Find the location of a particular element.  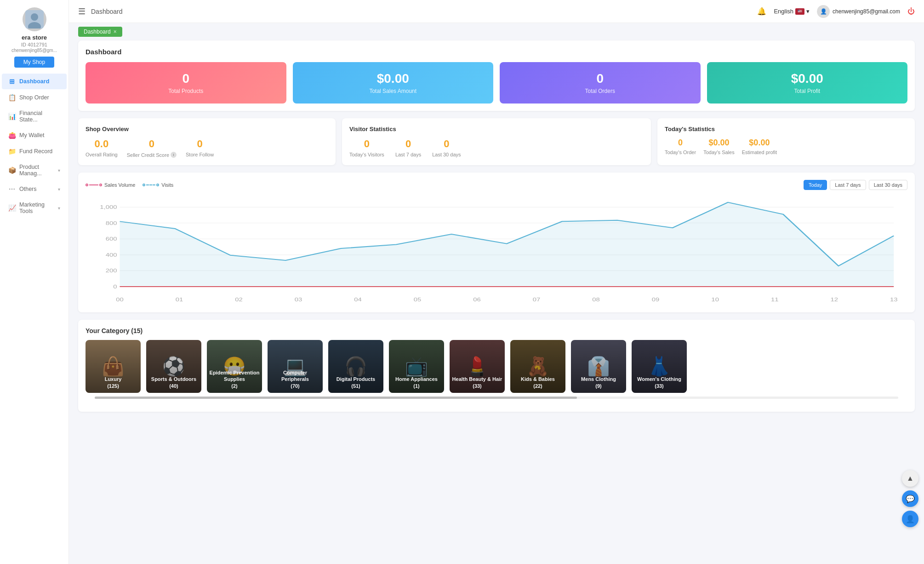

svg-text: 09 is located at coordinates (656, 300).